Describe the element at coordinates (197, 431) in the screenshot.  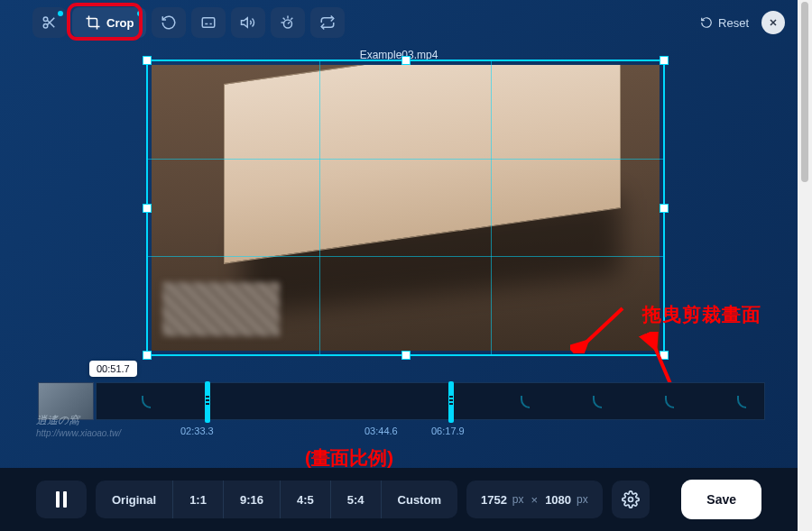
I see `time-label-1: 02:33.3` at that location.